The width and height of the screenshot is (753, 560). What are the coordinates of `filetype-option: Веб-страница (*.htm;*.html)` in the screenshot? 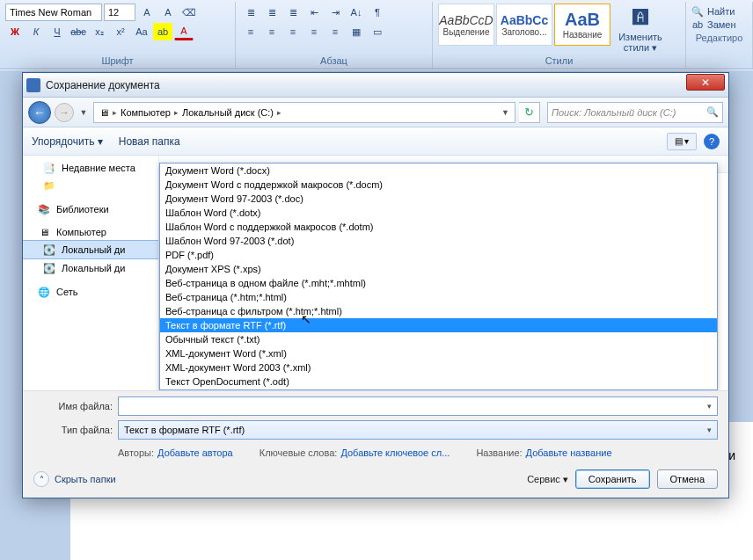 It's located at (438, 297).